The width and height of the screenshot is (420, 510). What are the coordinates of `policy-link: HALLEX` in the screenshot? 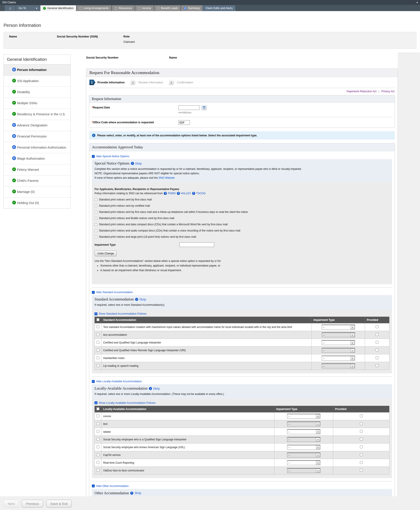 It's located at (186, 193).